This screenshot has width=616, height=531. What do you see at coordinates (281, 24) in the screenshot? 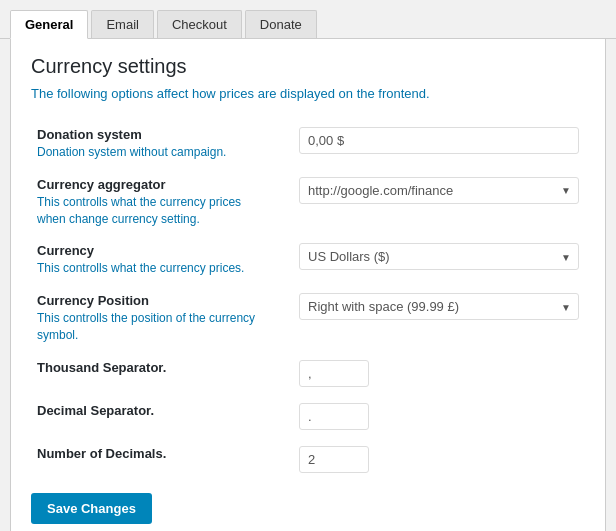
I see `tab-donate: Donate` at bounding box center [281, 24].